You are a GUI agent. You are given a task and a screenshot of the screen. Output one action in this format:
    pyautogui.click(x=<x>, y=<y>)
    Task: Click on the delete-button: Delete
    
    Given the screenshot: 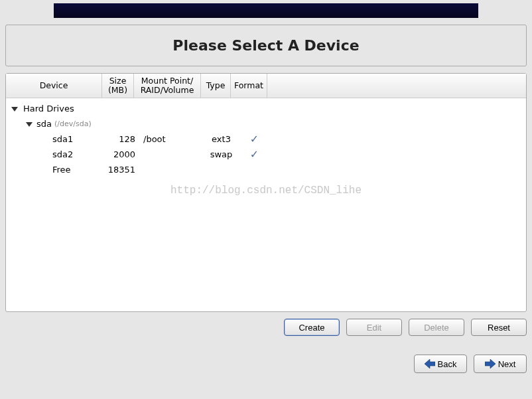 What is the action you would take?
    pyautogui.click(x=436, y=327)
    